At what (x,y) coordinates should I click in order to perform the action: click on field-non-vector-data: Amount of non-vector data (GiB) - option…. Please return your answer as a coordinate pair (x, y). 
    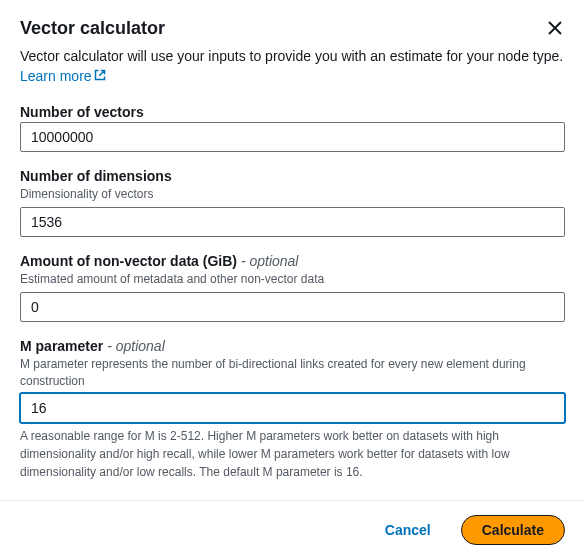
    Looking at the image, I should click on (292, 288).